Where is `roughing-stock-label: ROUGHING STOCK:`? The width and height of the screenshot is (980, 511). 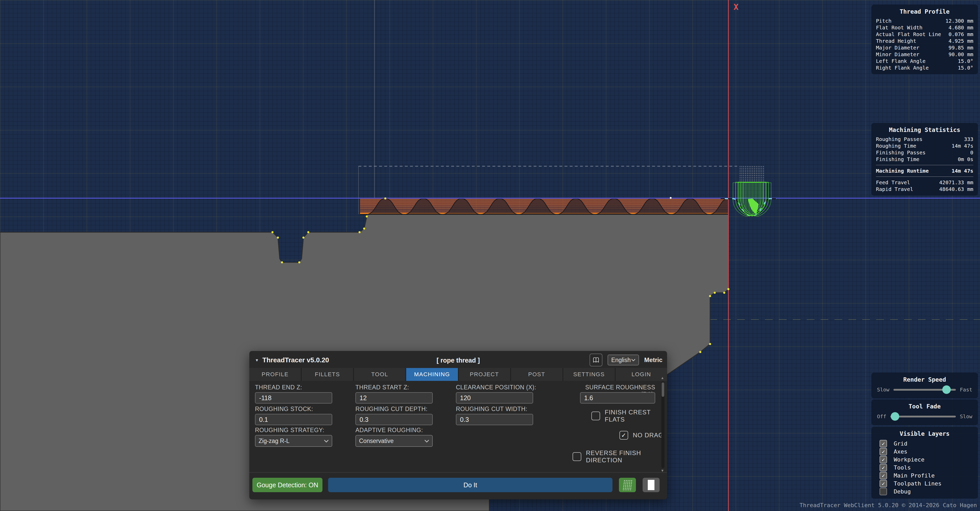
roughing-stock-label: ROUGHING STOCK: is located at coordinates (284, 409).